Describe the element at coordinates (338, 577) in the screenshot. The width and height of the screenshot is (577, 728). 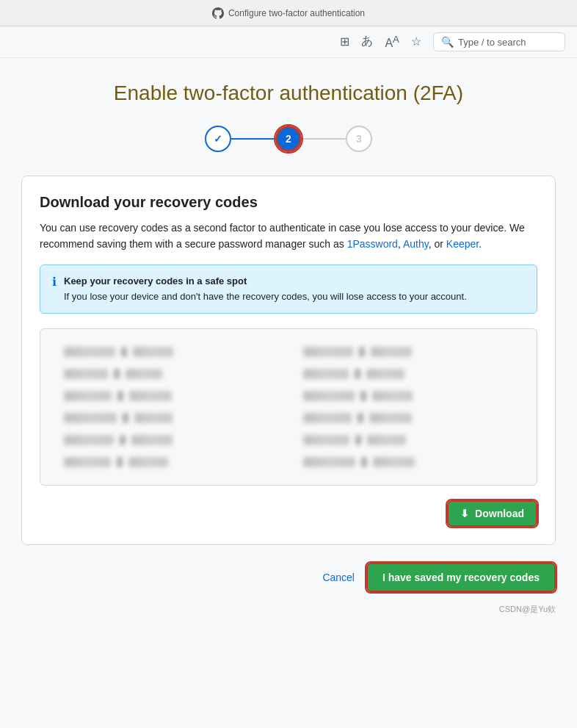
I see `cancel-link: Cancel` at that location.